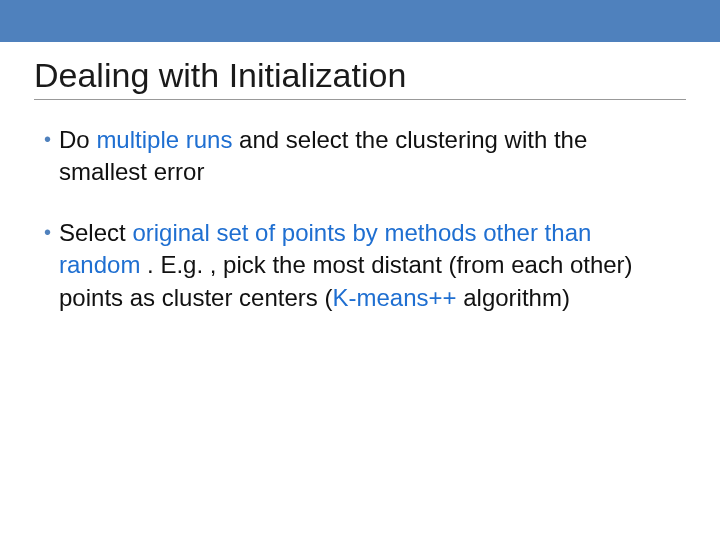 This screenshot has width=720, height=540. I want to click on slide-title: Dealing with Initialization, so click(377, 76).